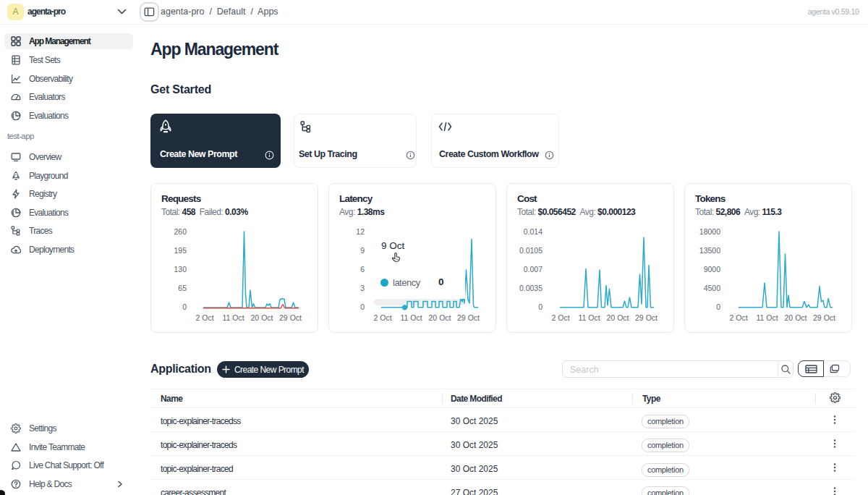  Describe the element at coordinates (533, 232) in the screenshot. I see `svg-text: 0.014` at that location.